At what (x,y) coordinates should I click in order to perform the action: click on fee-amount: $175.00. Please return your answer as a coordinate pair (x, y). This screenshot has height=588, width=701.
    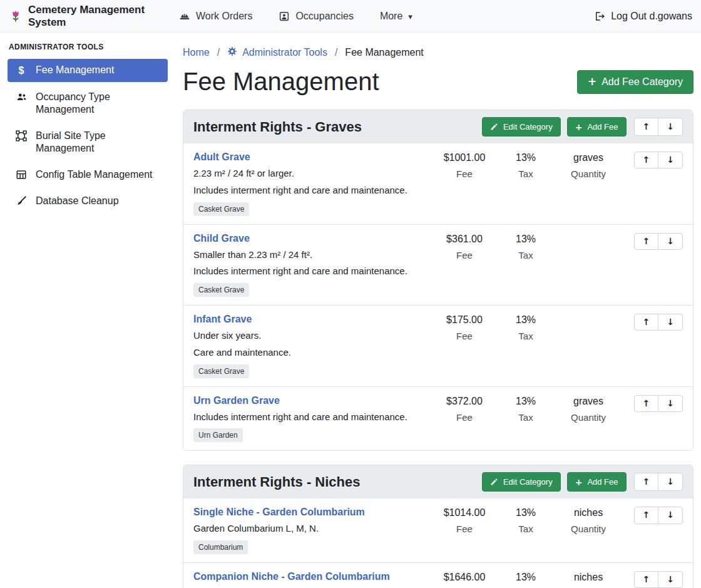
    Looking at the image, I should click on (464, 320).